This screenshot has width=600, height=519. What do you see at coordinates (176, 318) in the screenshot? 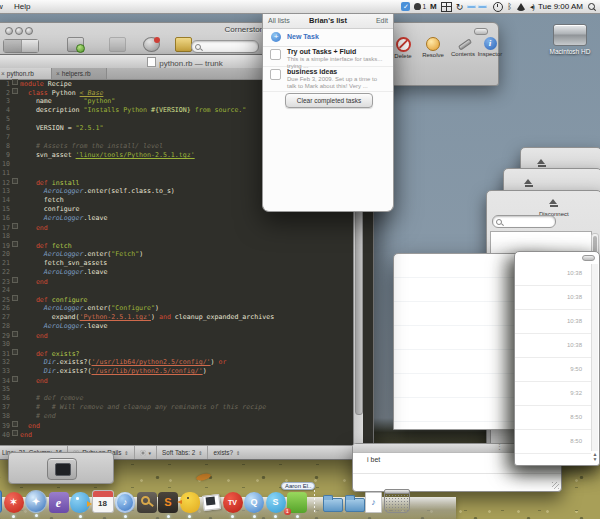
I see `code-line: 27 expand('Python-2.5.1.tgz') and cleanu…` at bounding box center [176, 318].